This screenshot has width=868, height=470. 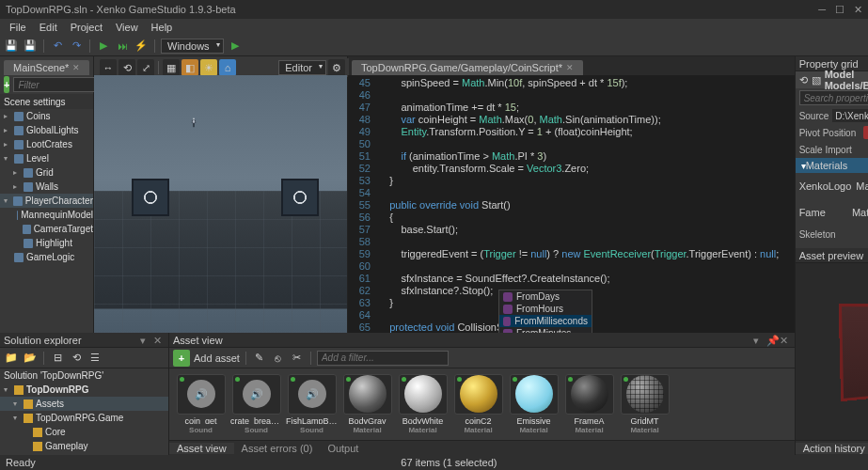 I want to click on soln-item-topdownrpg: ▾TopDownRPG, so click(x=85, y=389).